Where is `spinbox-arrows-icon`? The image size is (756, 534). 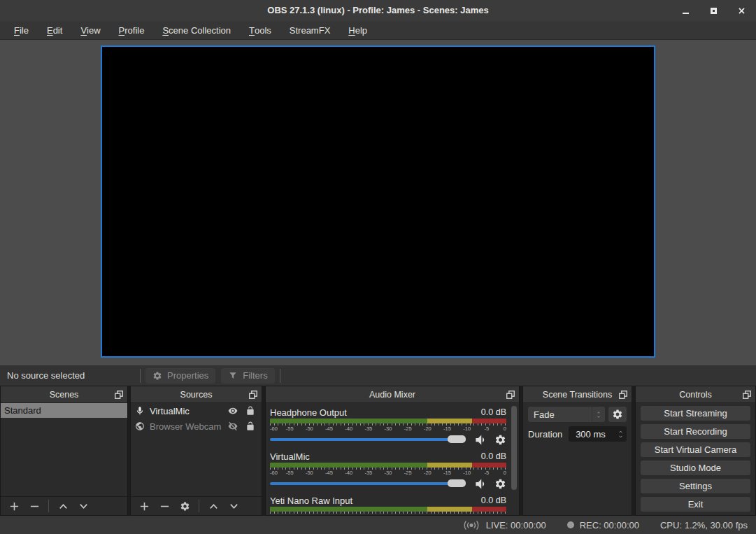 spinbox-arrows-icon is located at coordinates (620, 434).